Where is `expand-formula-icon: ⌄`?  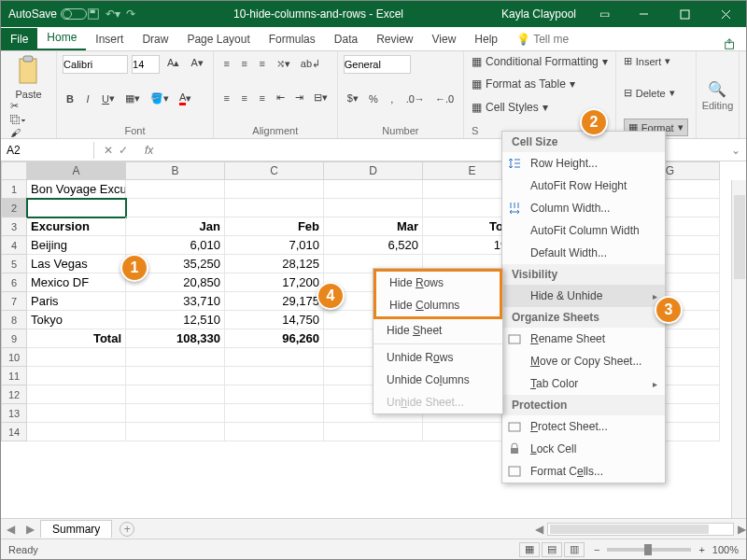
expand-formula-icon: ⌄ is located at coordinates (736, 150).